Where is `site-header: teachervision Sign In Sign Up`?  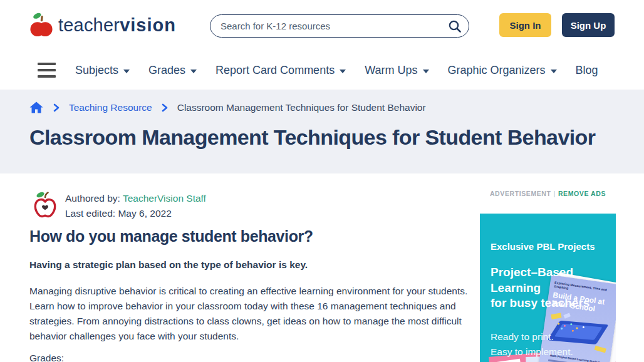
site-header: teachervision Sign In Sign Up is located at coordinates (322, 25).